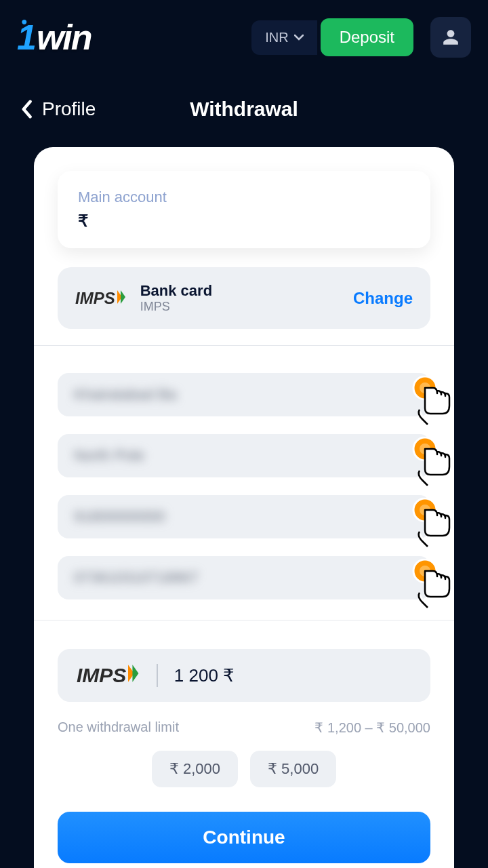 This screenshot has height=868, width=488. Describe the element at coordinates (244, 837) in the screenshot. I see `continue-button: Continue` at that location.